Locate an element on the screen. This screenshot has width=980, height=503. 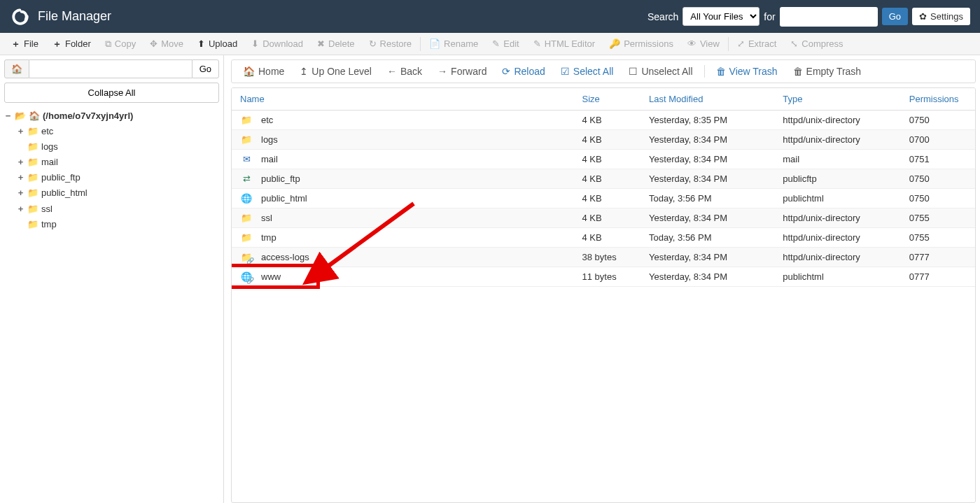
collapse-icon: − is located at coordinates (8, 116).